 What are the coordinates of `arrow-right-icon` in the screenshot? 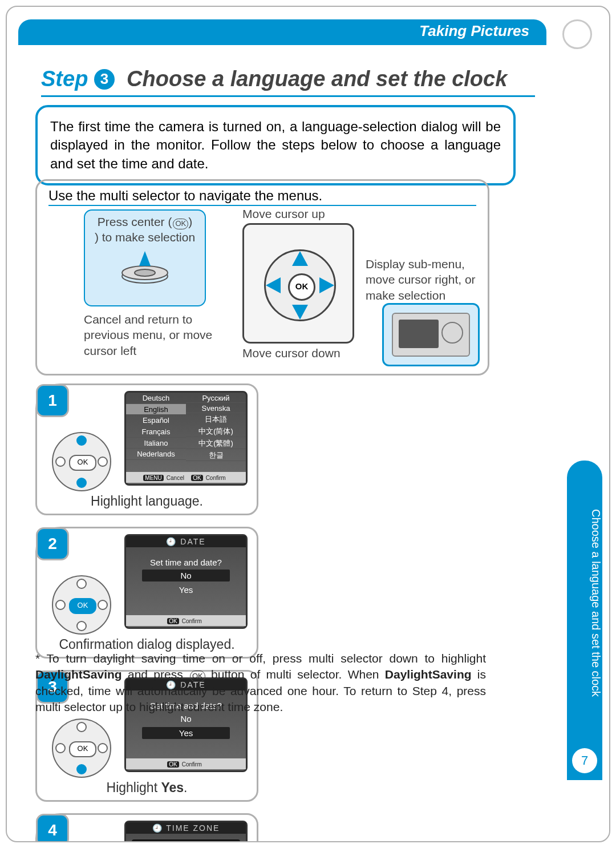 It's located at (327, 285).